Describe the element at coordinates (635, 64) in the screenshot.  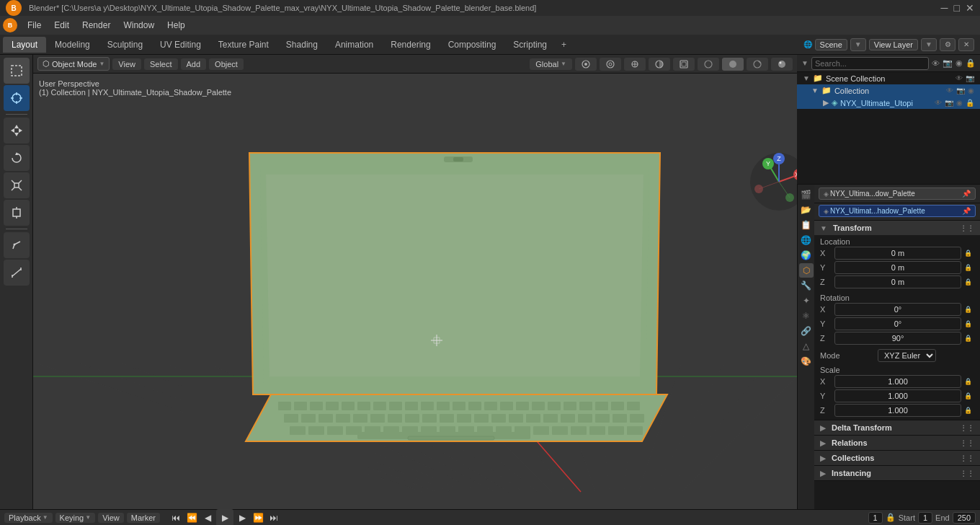
I see `show-gizmo-button` at that location.